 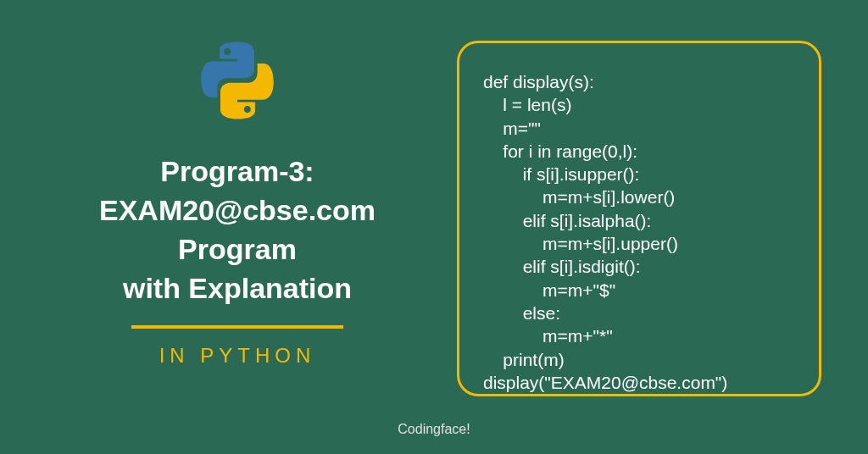 I want to click on code-line: l = len(s), so click(x=639, y=105).